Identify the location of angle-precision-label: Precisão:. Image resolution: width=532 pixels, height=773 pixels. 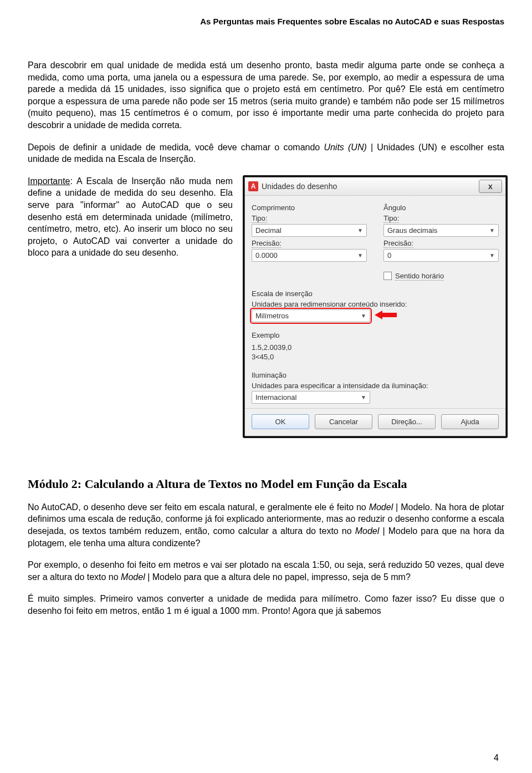
(441, 243).